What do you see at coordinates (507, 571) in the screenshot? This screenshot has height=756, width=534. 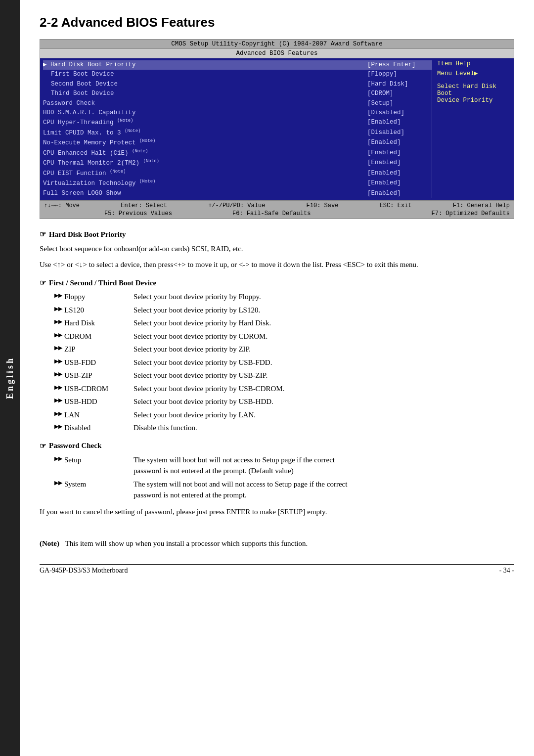 I see `footer-right: - 34 -` at bounding box center [507, 571].